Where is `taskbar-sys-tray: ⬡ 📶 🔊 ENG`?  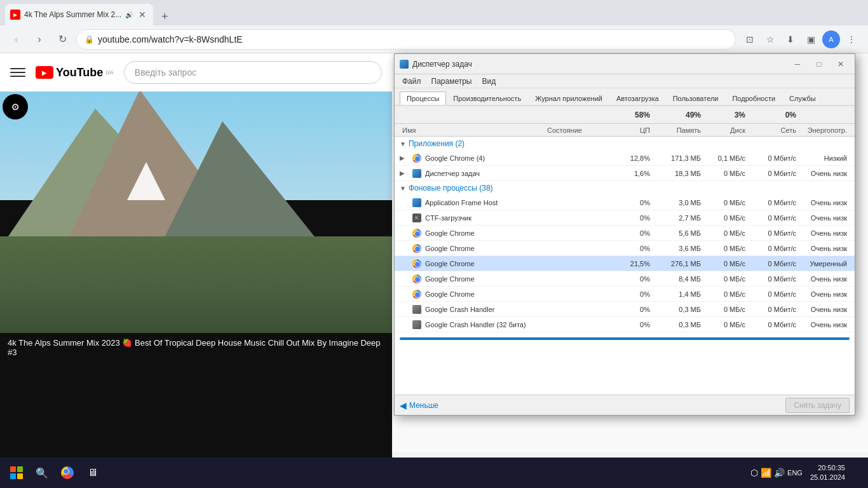
taskbar-sys-tray: ⬡ 📶 🔊 ENG is located at coordinates (776, 473).